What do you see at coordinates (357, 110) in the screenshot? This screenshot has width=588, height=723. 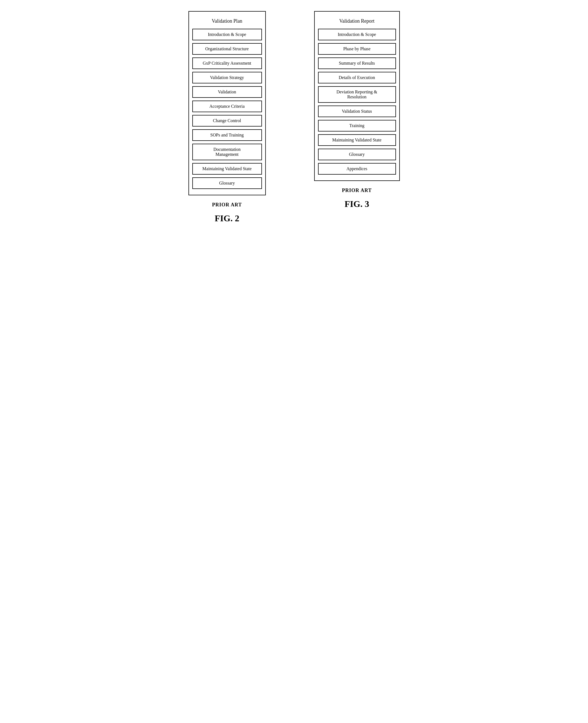 I see `fig3-container: Validation Report Introduction & Scope P…` at bounding box center [357, 110].